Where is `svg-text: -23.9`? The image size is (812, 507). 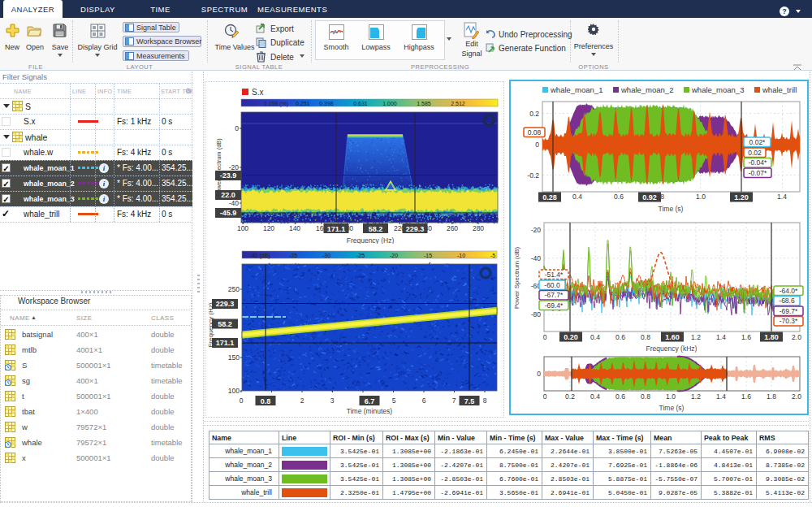
svg-text: -23.9 is located at coordinates (229, 176).